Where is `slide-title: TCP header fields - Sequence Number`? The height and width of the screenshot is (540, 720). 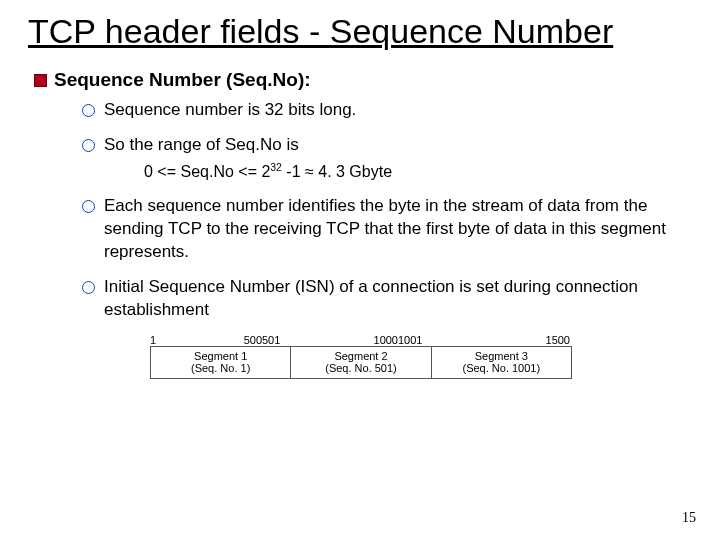
slide-title: TCP header fields - Sequence Number is located at coordinates (360, 32).